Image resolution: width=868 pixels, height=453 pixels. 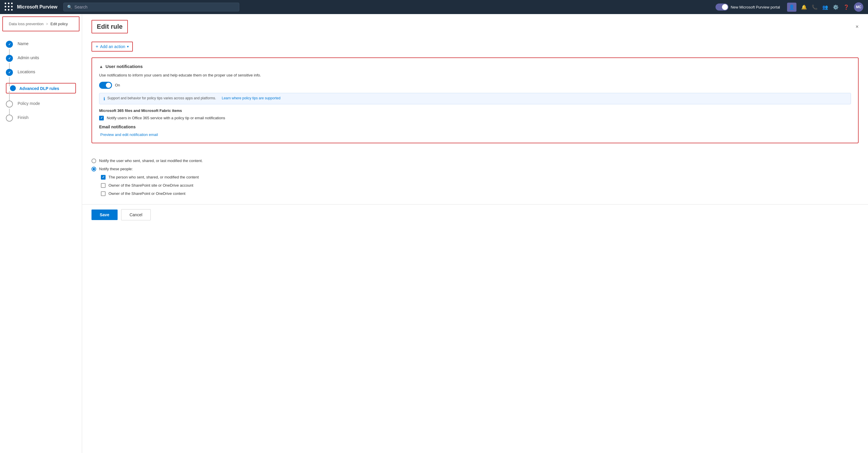 What do you see at coordinates (29, 103) in the screenshot?
I see `step-label-policy-mode: Policy mode` at bounding box center [29, 103].